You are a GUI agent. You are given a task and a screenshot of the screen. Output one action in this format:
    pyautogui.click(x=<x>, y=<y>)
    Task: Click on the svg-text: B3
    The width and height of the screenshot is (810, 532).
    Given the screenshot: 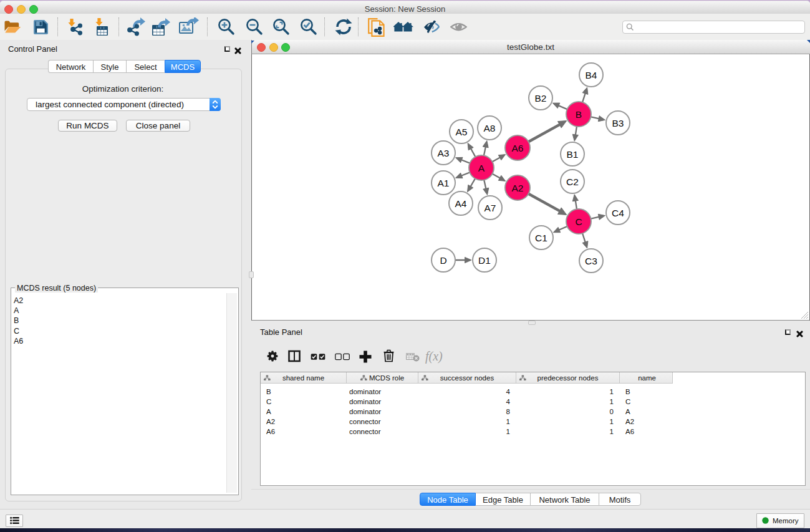 What is the action you would take?
    pyautogui.click(x=619, y=123)
    